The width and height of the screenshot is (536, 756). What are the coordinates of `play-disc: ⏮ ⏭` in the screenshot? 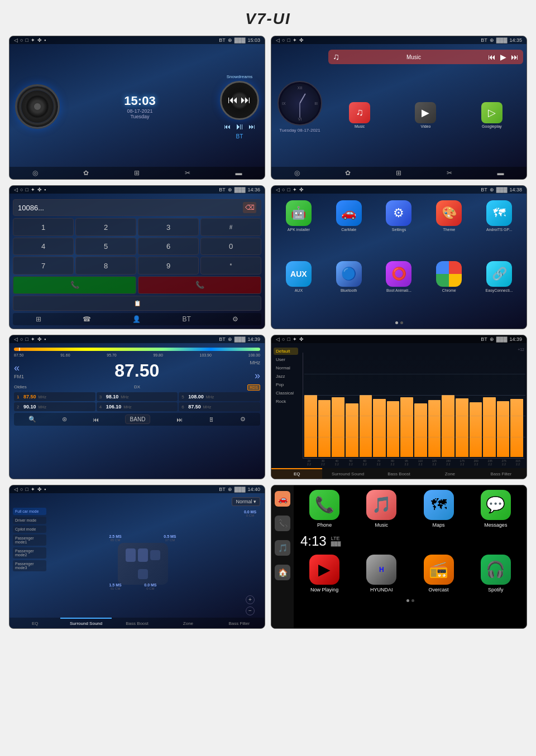 It's located at (240, 100).